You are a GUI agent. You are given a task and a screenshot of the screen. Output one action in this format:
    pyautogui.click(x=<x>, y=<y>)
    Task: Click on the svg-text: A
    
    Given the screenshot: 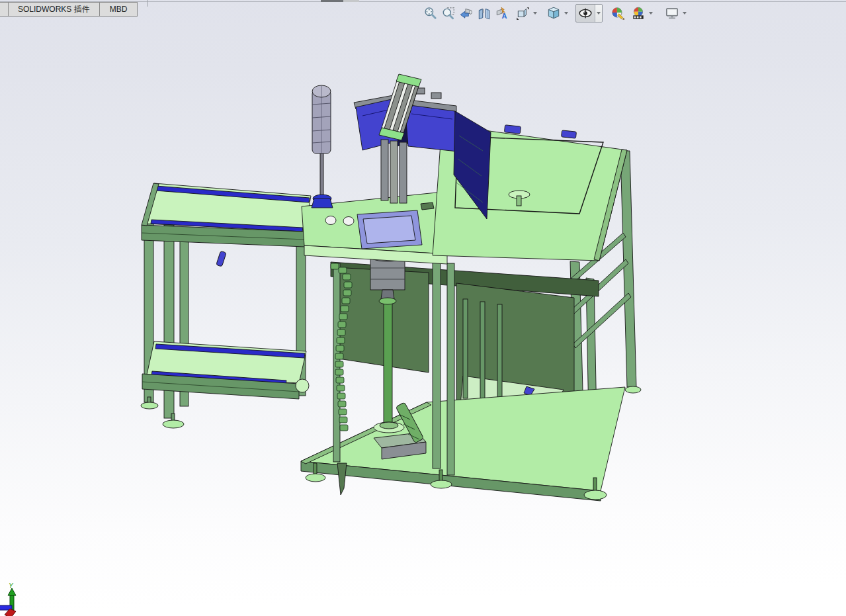 What is the action you would take?
    pyautogui.click(x=504, y=16)
    